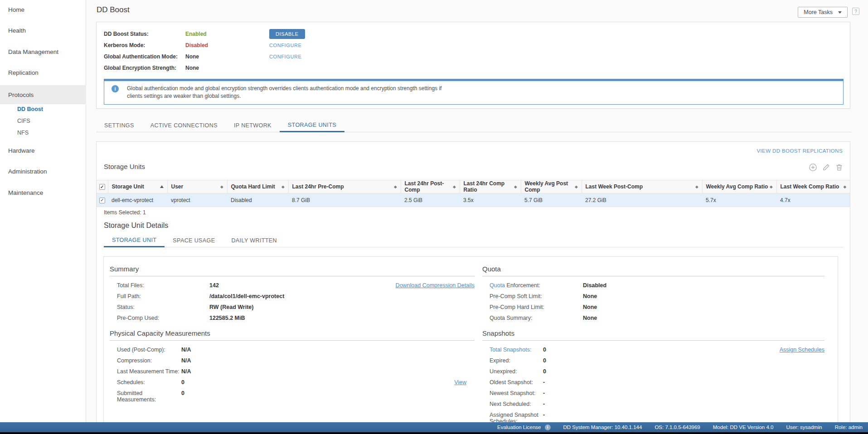  I want to click on detail-row: Expired: 0, so click(654, 361).